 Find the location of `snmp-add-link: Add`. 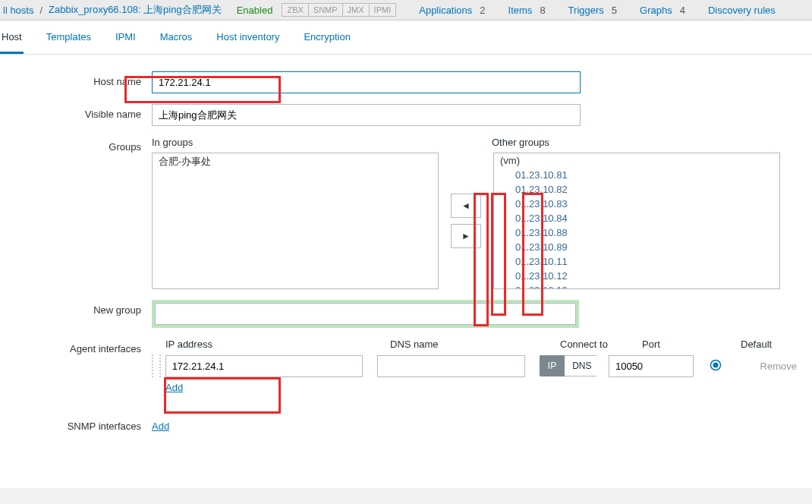

snmp-add-link: Add is located at coordinates (161, 427).